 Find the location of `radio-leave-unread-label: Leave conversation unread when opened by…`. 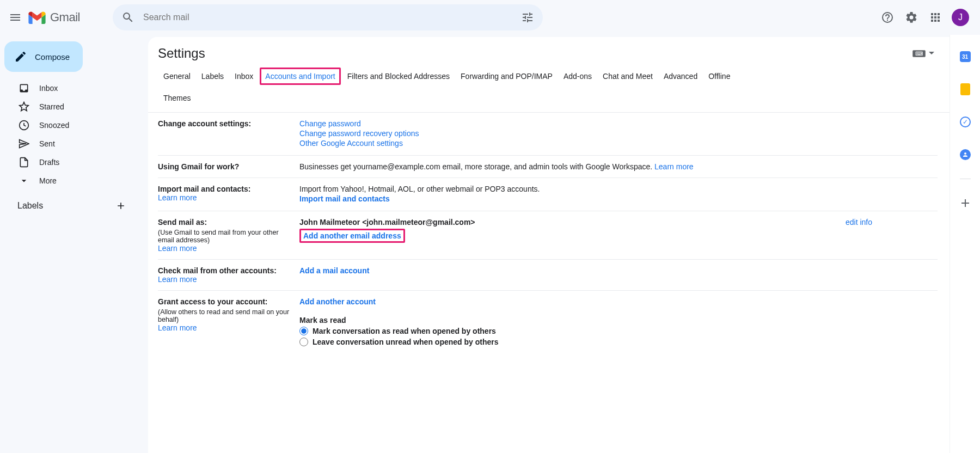

radio-leave-unread-label: Leave conversation unread when opened by… is located at coordinates (406, 342).